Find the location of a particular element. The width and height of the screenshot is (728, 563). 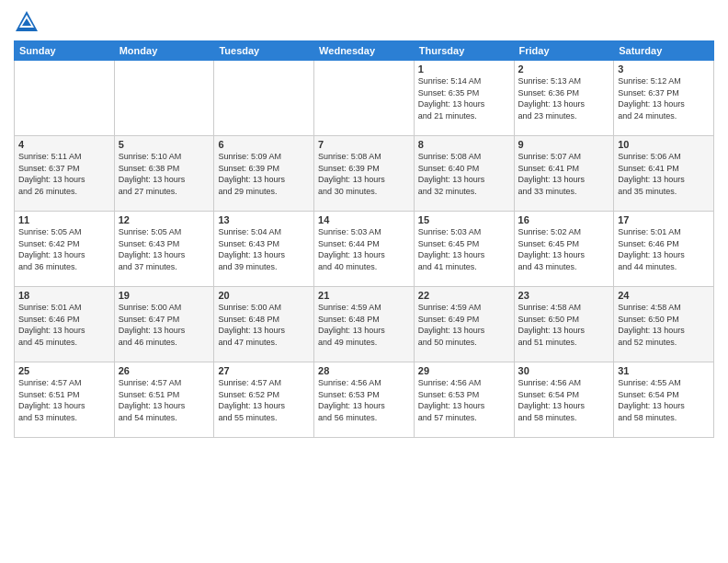

day-number: 16 is located at coordinates (564, 220).